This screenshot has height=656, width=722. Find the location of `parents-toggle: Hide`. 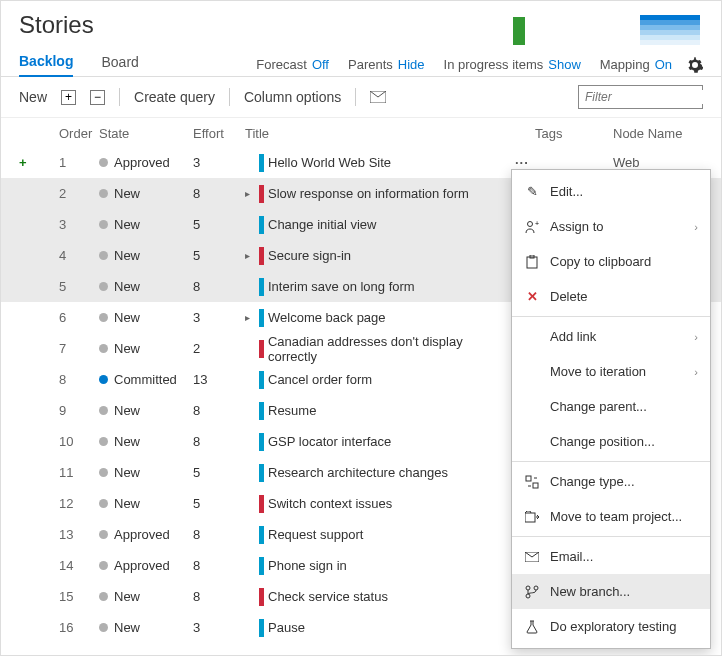

parents-toggle: Hide is located at coordinates (412, 64).